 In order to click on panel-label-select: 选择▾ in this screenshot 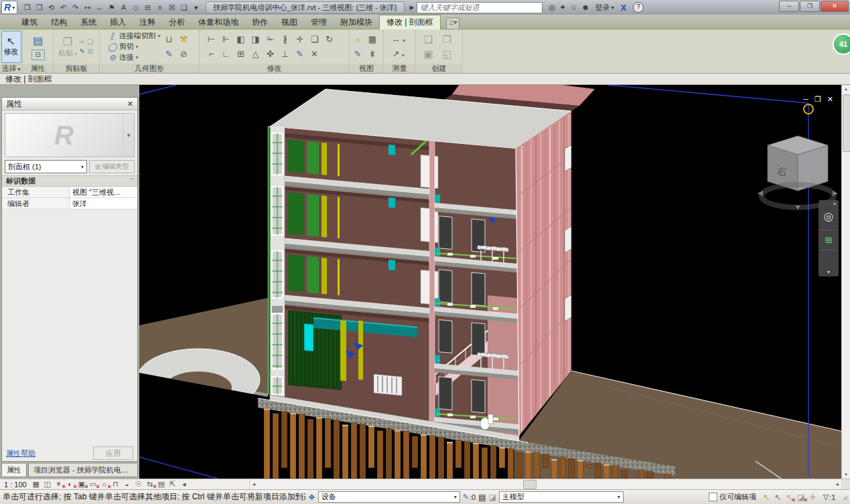, I will do `click(11, 68)`.